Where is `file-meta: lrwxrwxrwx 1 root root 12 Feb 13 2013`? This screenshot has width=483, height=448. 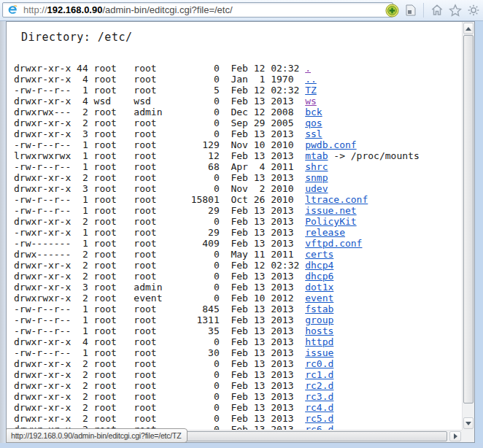 file-meta: lrwxrwxrwx 1 root root 12 Feb 13 2013 is located at coordinates (159, 156).